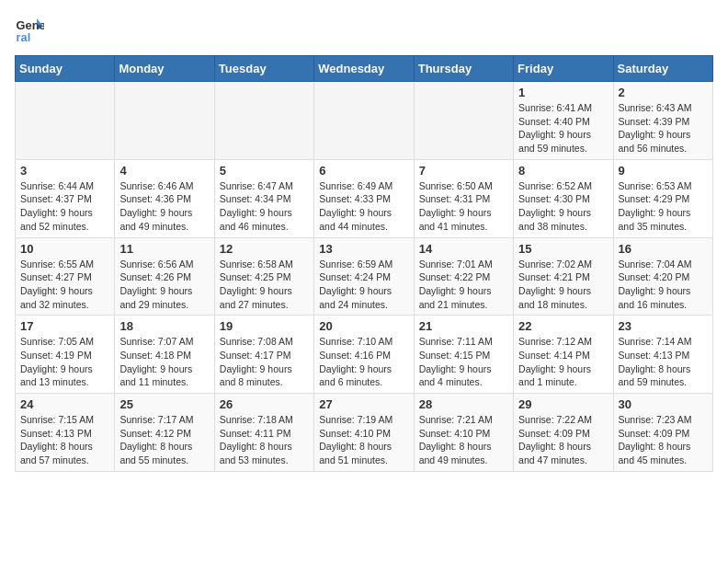  I want to click on day-number: 8, so click(563, 171).